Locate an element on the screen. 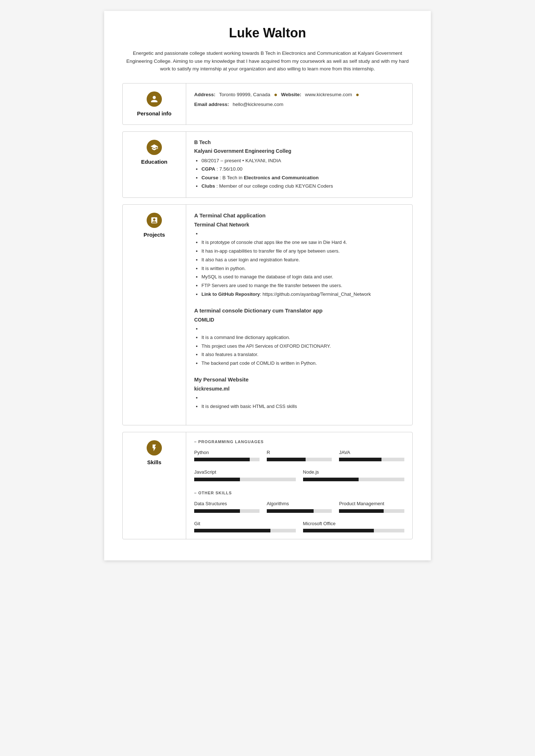 The image size is (535, 756). skill-ds-bar-fill is located at coordinates (217, 511).